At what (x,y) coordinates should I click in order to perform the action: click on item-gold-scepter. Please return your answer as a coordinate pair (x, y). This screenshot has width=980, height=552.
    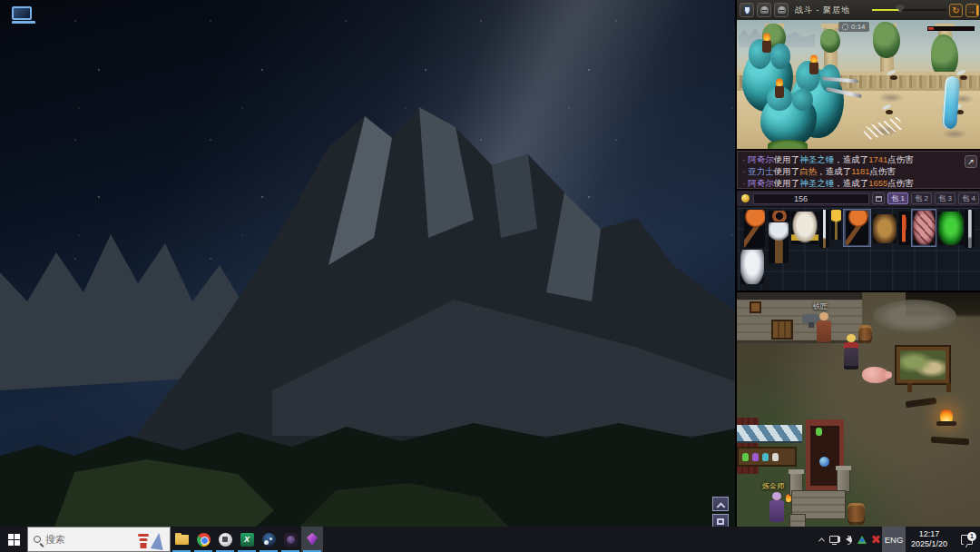
    Looking at the image, I should click on (837, 225).